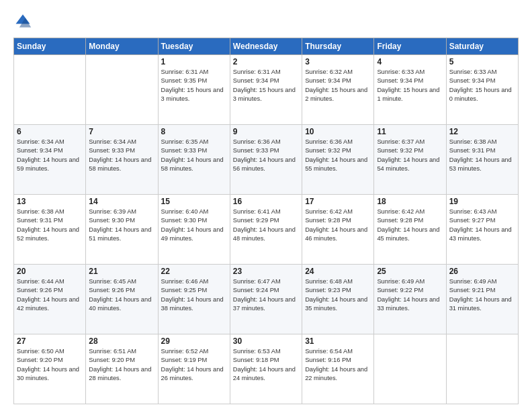 The width and height of the screenshot is (532, 411). What do you see at coordinates (482, 226) in the screenshot?
I see `day-info: Sunrise: 6:43 AMSunset: 9:27 PMDaylight:…` at bounding box center [482, 226].